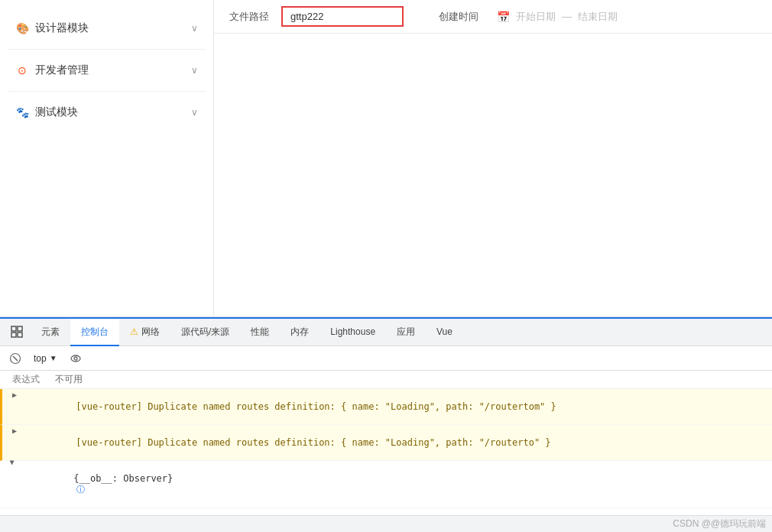 The height and width of the screenshot is (532, 772). What do you see at coordinates (69, 379) in the screenshot?
I see `not-available-label: 不可用` at bounding box center [69, 379].